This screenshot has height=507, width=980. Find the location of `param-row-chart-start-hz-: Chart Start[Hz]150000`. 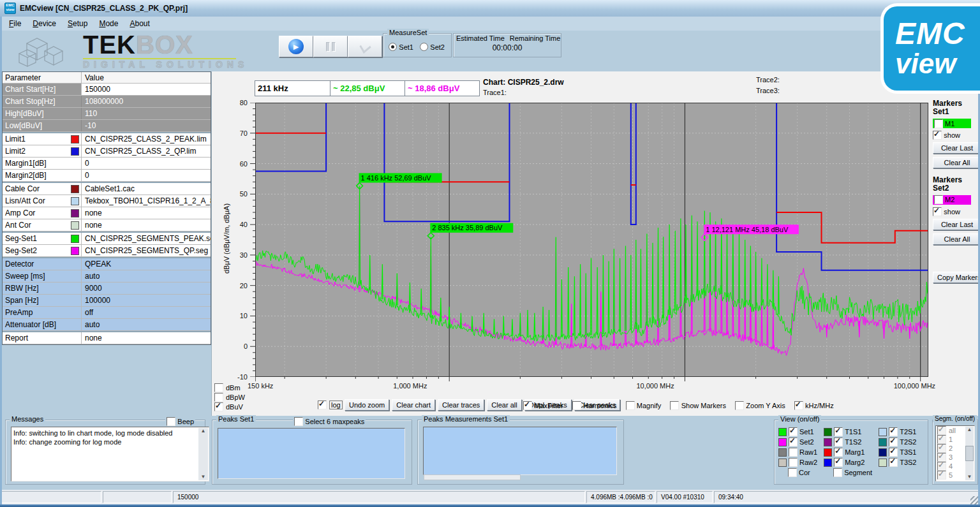

param-row-chart-start-hz-: Chart Start[Hz]150000 is located at coordinates (107, 89).